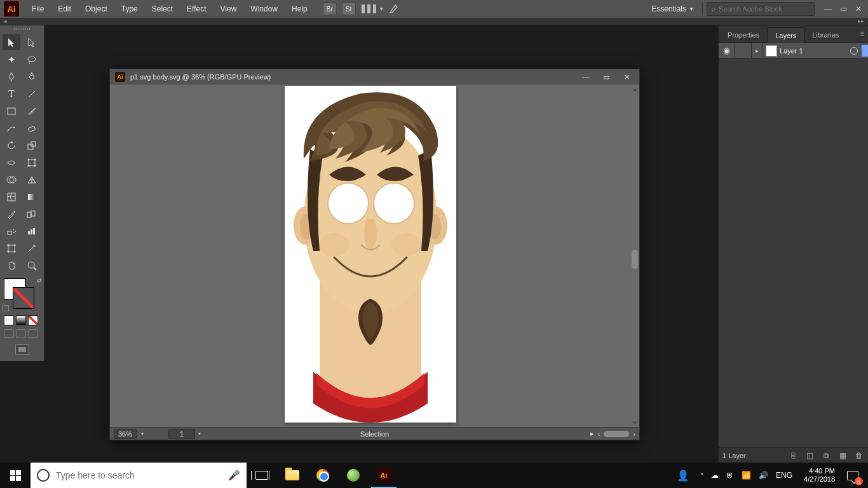 This screenshot has height=488, width=868. Describe the element at coordinates (33, 320) in the screenshot. I see `color-mode-none` at that location.